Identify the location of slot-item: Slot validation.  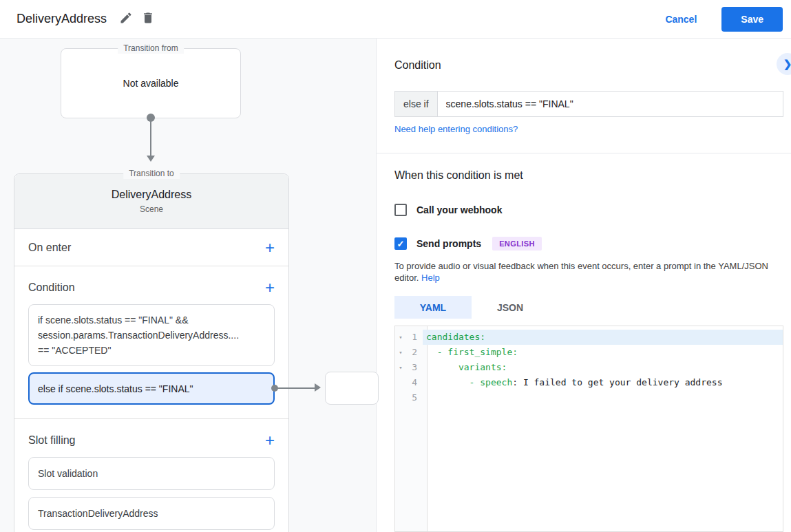
(151, 474).